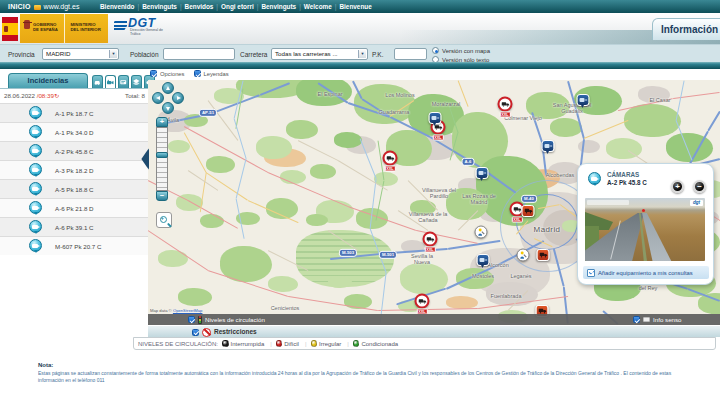 The height and width of the screenshot is (405, 720). Describe the element at coordinates (646, 320) in the screenshot. I see `sensor-icon` at that location.